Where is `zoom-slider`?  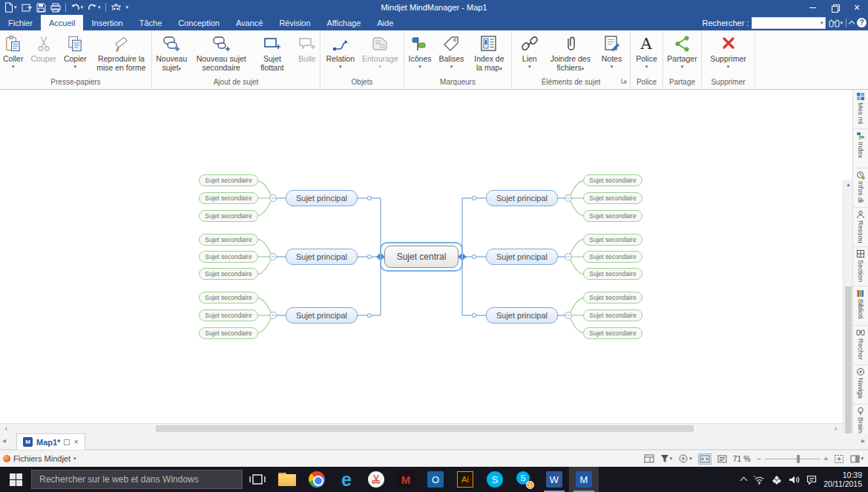 zoom-slider is located at coordinates (792, 459).